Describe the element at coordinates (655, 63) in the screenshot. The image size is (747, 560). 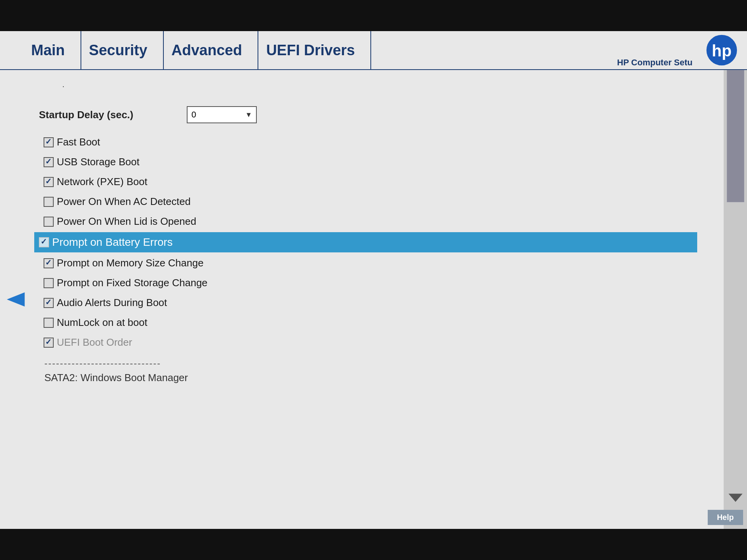
I see `hp-brand-text: HP Computer Setu` at that location.